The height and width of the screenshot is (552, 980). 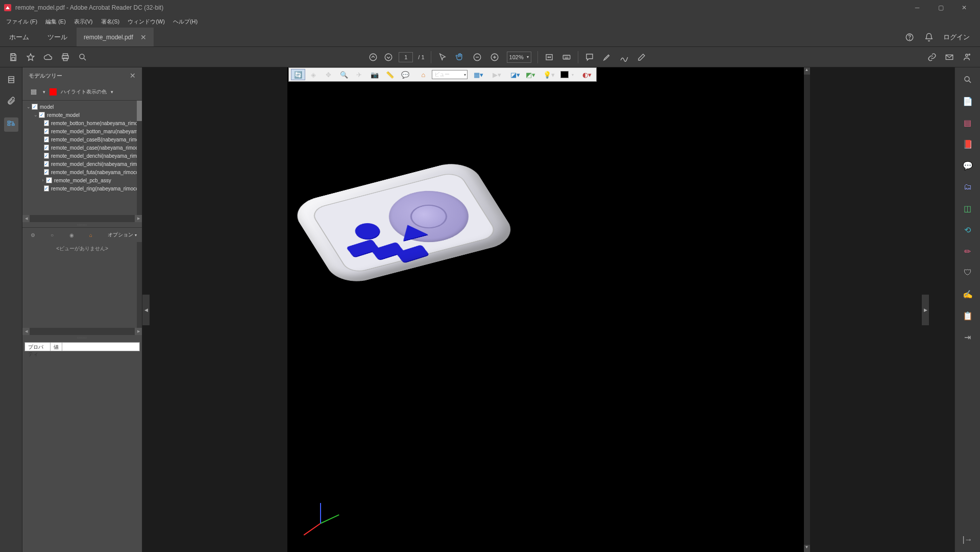 What do you see at coordinates (33, 235) in the screenshot?
I see `view-gear-icon: ⚙` at bounding box center [33, 235].